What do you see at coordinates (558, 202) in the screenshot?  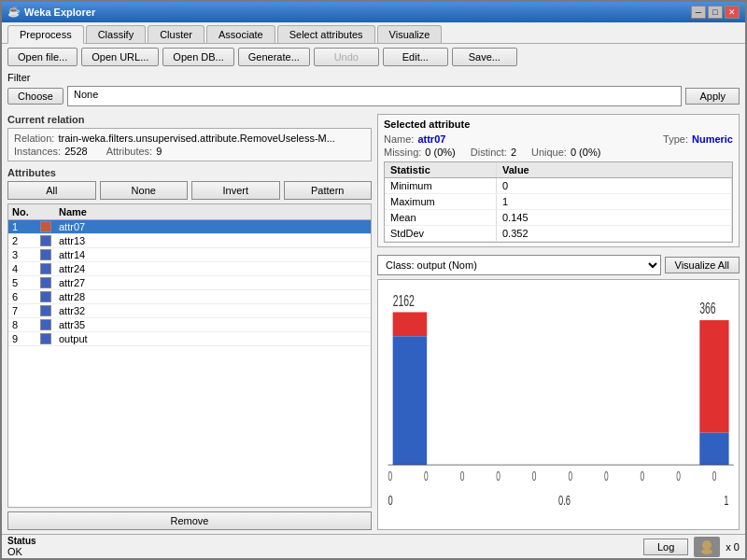 I see `stats-table: Statistic Value Minimum 0 Maximum 1 Mean…` at bounding box center [558, 202].